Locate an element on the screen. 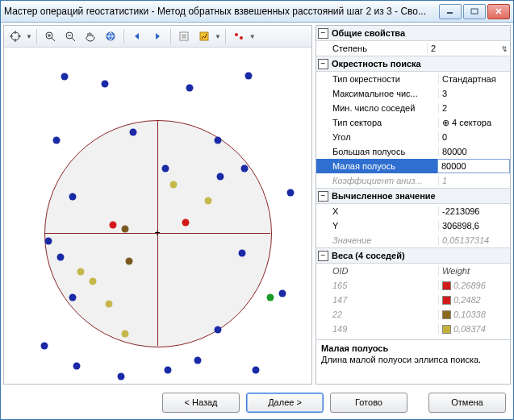  section-calculated: −Вычисленное значение is located at coordinates (413, 196).